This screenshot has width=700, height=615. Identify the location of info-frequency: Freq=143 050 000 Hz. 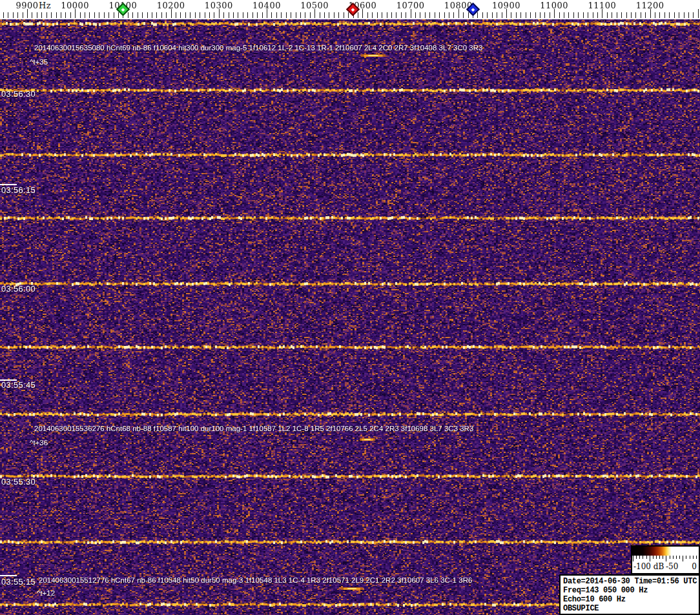
(631, 590).